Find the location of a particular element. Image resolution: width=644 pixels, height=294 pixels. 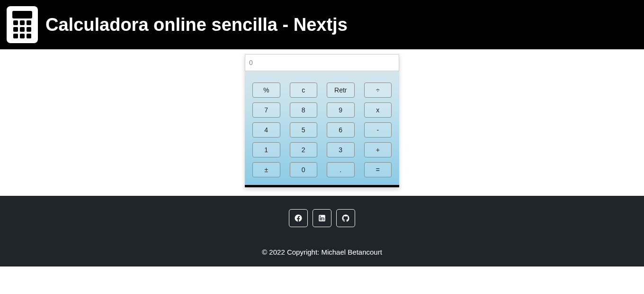

percent-button: % is located at coordinates (266, 90).